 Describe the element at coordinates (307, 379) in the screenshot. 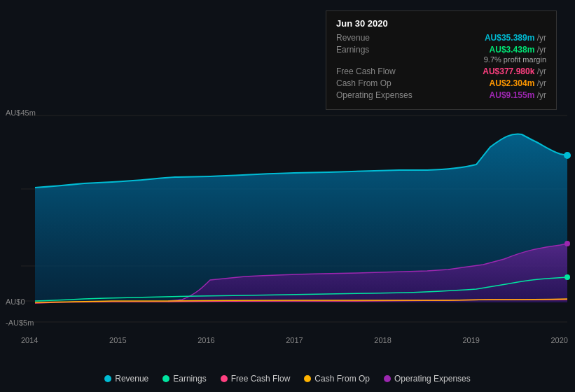

I see `legend-dot-cashfromop` at that location.